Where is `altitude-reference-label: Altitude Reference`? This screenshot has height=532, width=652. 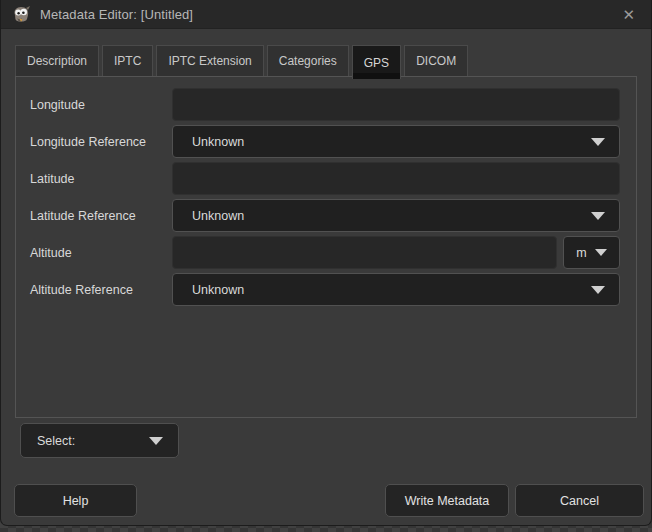
altitude-reference-label: Altitude Reference is located at coordinates (101, 290).